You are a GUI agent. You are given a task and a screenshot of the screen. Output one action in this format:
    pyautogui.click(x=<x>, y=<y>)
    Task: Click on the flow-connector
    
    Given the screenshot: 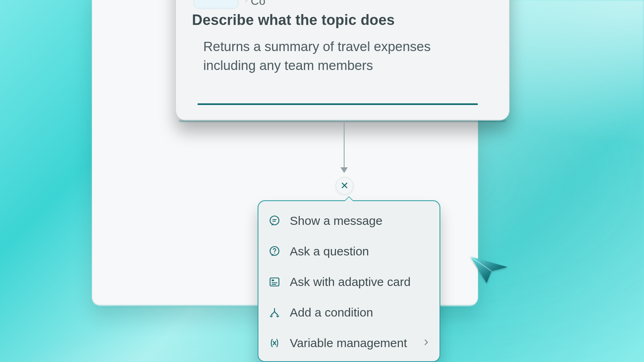 What is the action you would take?
    pyautogui.click(x=344, y=146)
    